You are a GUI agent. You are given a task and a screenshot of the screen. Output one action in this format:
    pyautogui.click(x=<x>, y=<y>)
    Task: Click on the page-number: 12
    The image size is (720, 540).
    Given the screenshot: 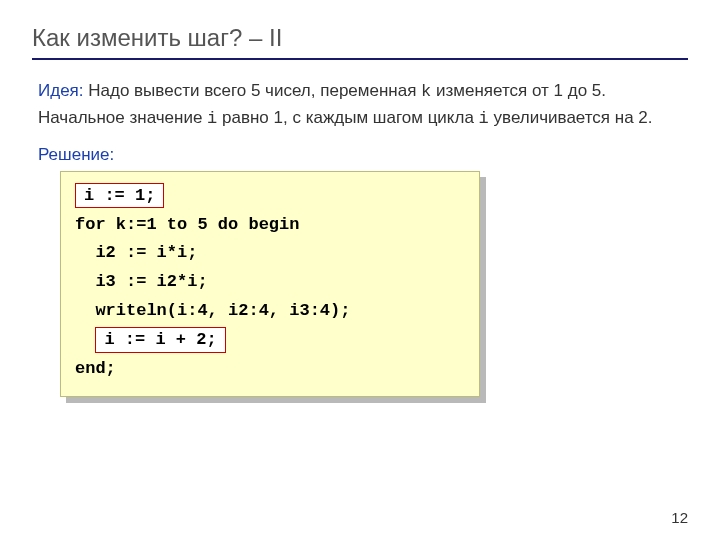 What is the action you would take?
    pyautogui.click(x=680, y=518)
    